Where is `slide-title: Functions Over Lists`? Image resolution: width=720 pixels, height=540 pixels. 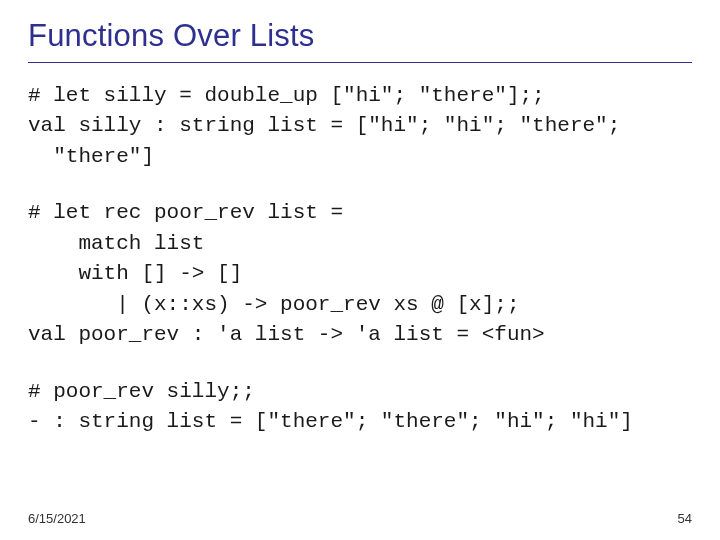 slide-title: Functions Over Lists is located at coordinates (360, 36).